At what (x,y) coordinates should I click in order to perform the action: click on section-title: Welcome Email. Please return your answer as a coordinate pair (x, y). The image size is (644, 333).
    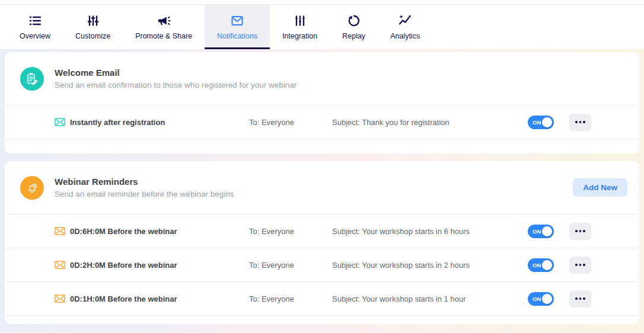
    Looking at the image, I should click on (176, 72).